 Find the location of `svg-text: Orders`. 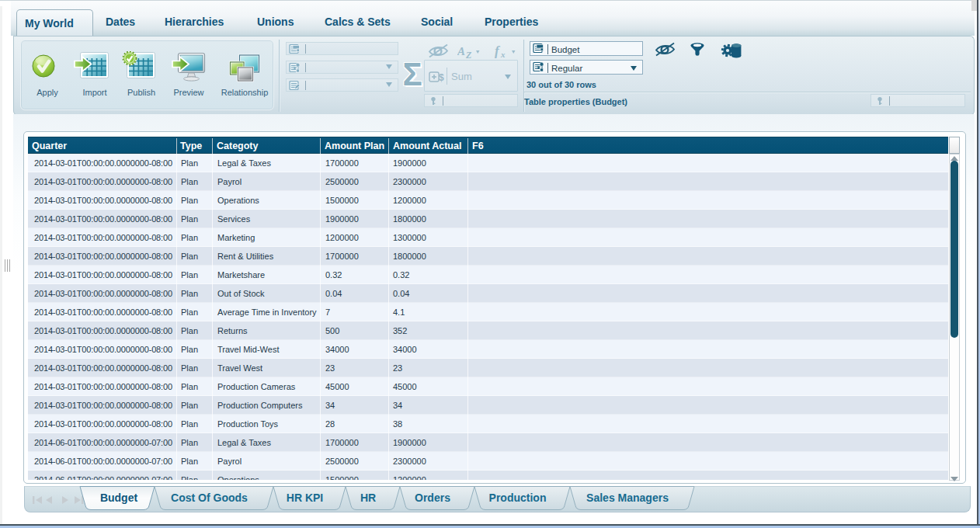

svg-text: Orders is located at coordinates (433, 498).